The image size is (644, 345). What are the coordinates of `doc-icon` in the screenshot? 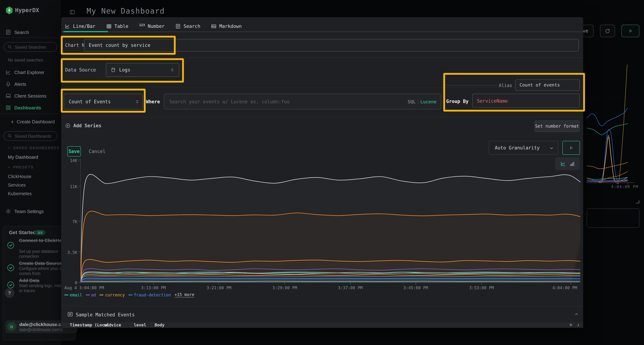 It's located at (178, 26).